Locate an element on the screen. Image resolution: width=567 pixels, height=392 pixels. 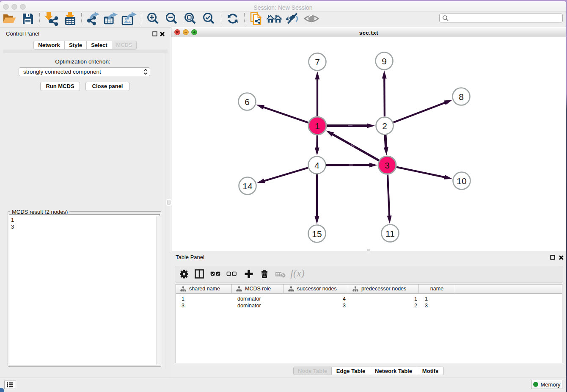
svg-text: 14 is located at coordinates (248, 186).